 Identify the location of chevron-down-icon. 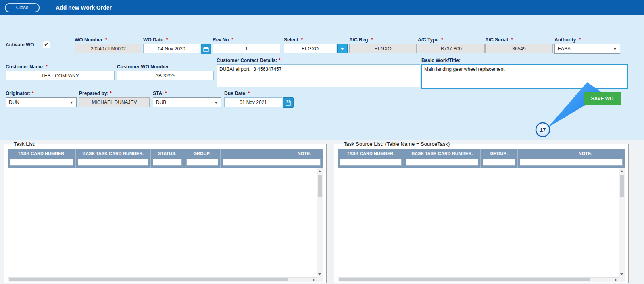
(71, 102).